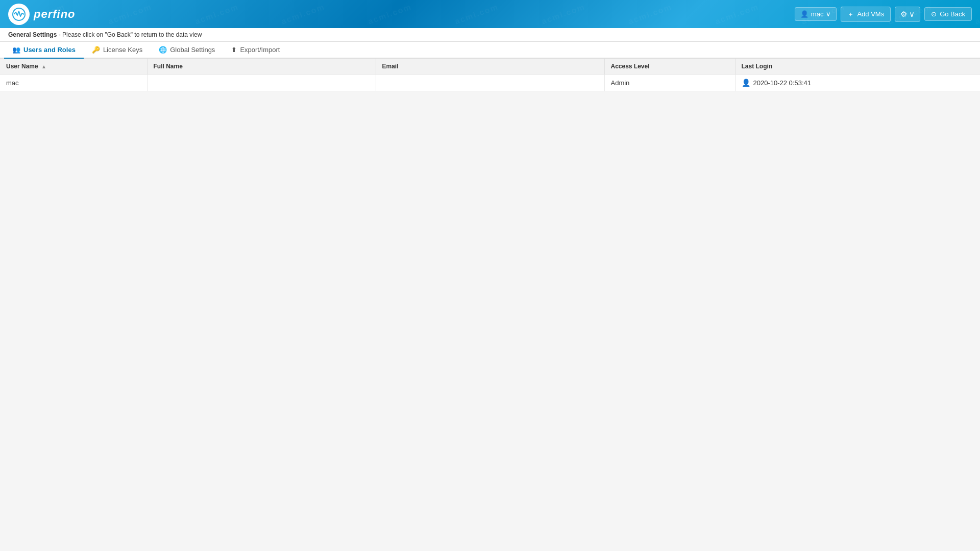 The height and width of the screenshot is (551, 980). Describe the element at coordinates (55, 14) in the screenshot. I see `logo-text: perfino` at that location.